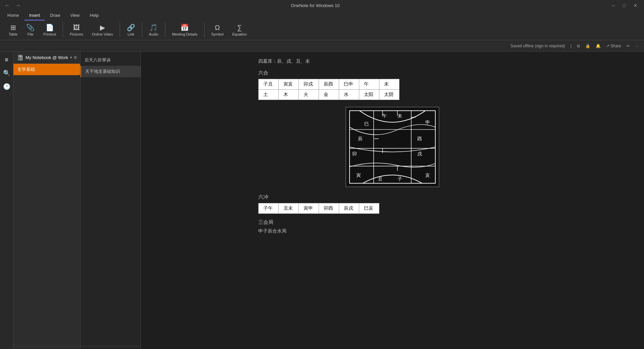  Describe the element at coordinates (309, 95) in the screenshot. I see `table-cell: 火` at that location.